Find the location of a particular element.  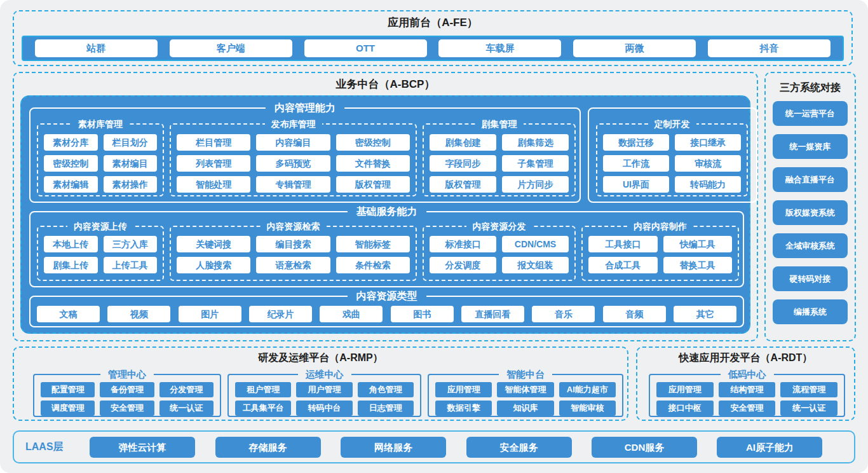

module-chip: 转码能力 is located at coordinates (708, 184).